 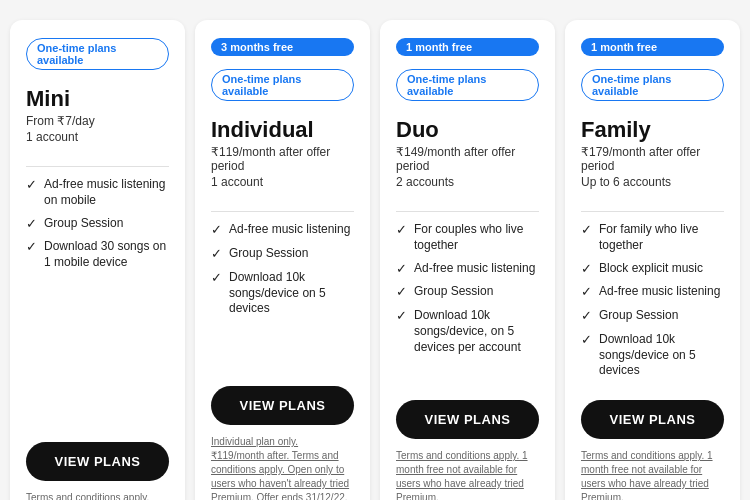 What do you see at coordinates (98, 302) in the screenshot?
I see `features-list: ✓ Ad-free music listening on mobile ✓ Gr…` at bounding box center [98, 302].